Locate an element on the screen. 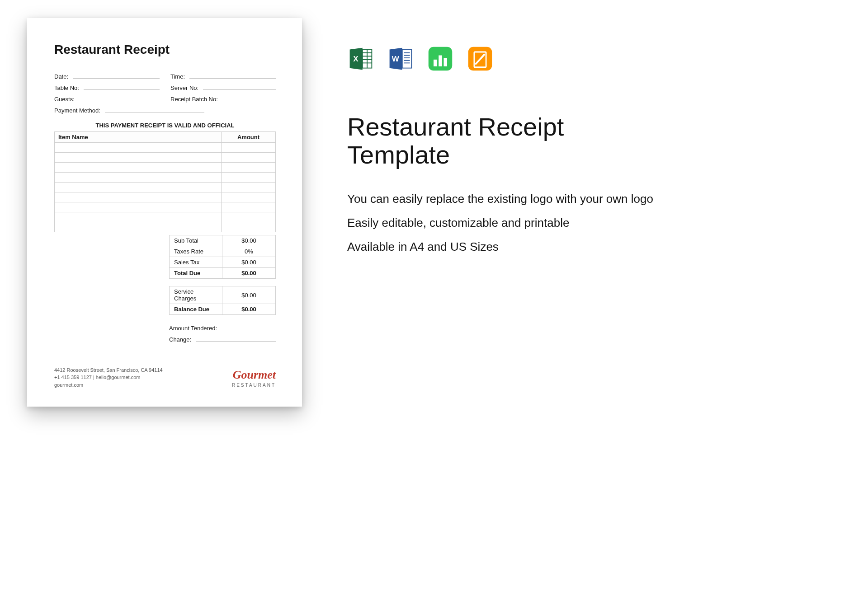  row-amount-tendered: Amount Tendered: is located at coordinates (222, 328).